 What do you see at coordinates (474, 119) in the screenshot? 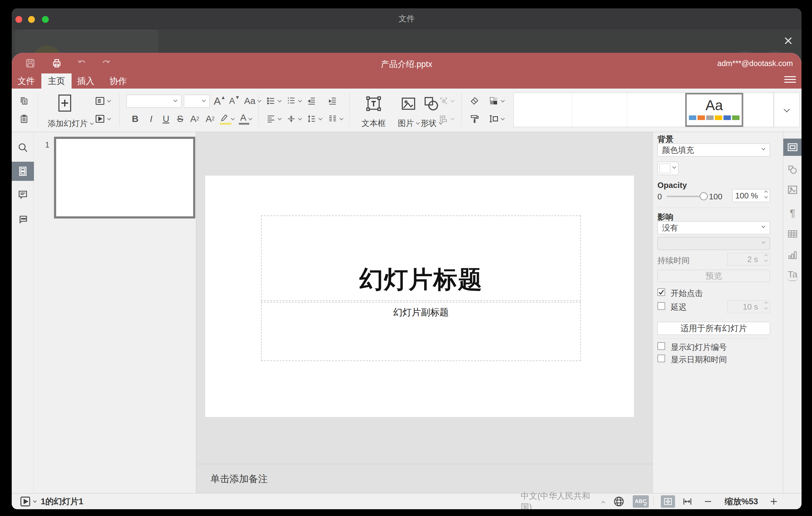
I see `copy-style-button` at bounding box center [474, 119].